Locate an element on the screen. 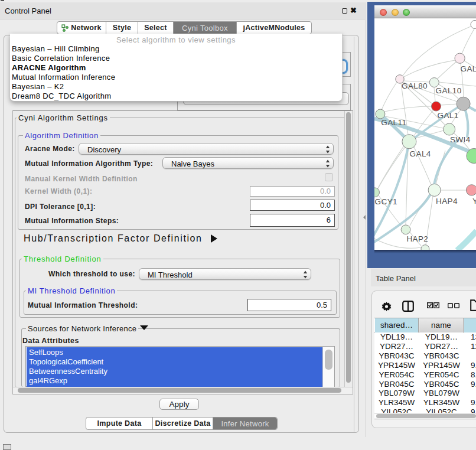  svg-text: GAL11 is located at coordinates (393, 123).